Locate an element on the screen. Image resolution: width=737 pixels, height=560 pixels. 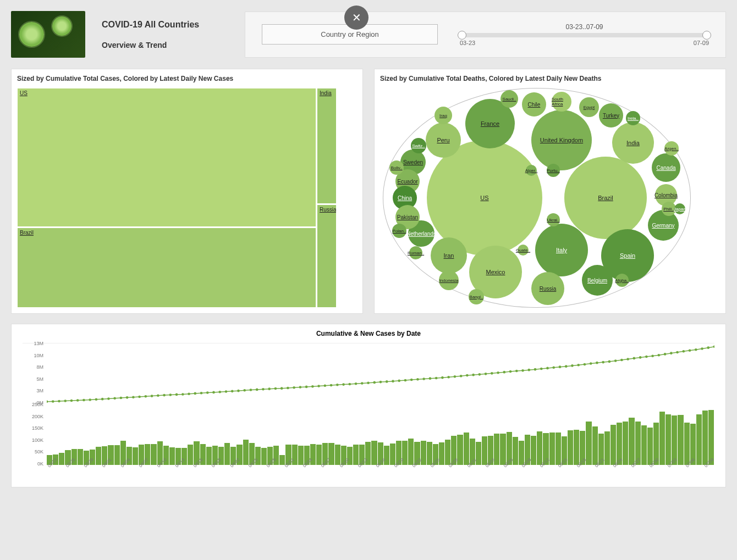
bubble: Japan is located at coordinates (680, 209).